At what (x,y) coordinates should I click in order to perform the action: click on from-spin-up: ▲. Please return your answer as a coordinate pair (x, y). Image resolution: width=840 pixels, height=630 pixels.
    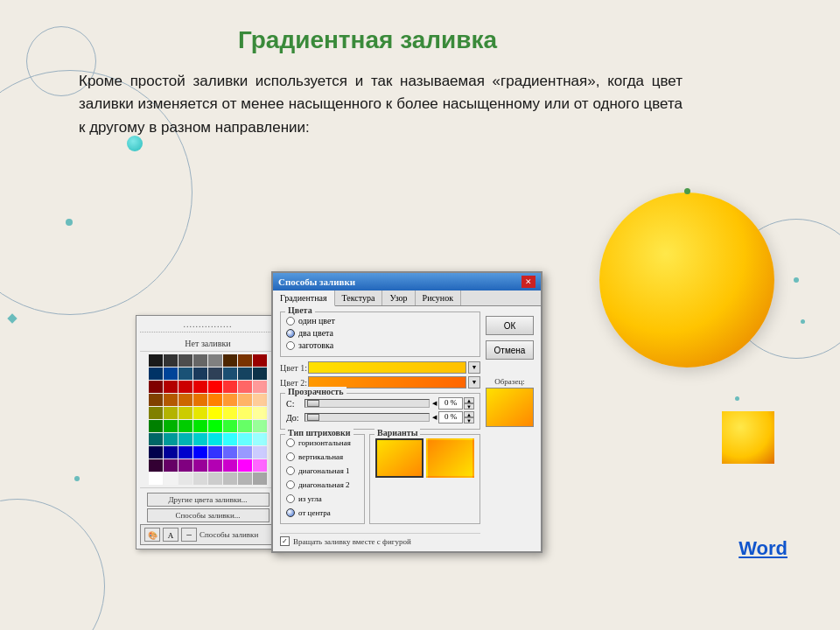
    Looking at the image, I should click on (469, 401).